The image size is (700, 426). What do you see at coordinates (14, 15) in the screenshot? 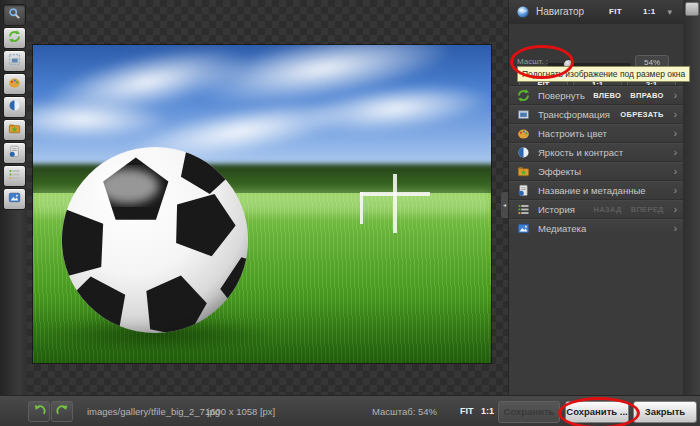
I see `zoom-tool-button` at bounding box center [14, 15].